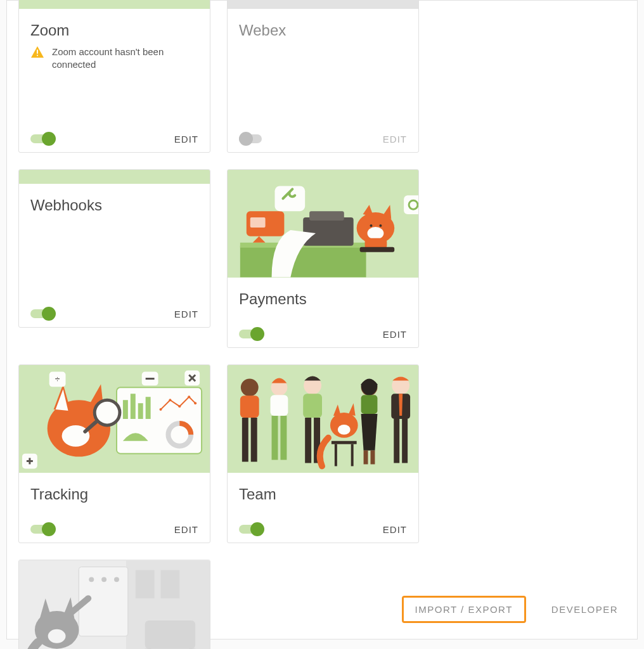 The image size is (644, 649). Describe the element at coordinates (114, 248) in the screenshot. I see `card-webhooks: Webhooks EDIT` at that location.